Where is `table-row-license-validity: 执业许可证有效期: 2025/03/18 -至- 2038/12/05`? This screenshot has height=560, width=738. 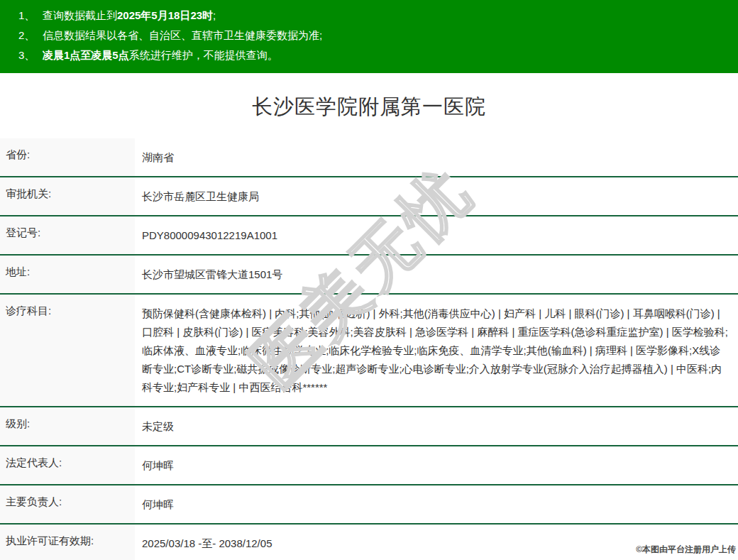
table-row-license-validity: 执业许可证有效期: 2025/03/18 -至- 2038/12/05 is located at coordinates (369, 542).